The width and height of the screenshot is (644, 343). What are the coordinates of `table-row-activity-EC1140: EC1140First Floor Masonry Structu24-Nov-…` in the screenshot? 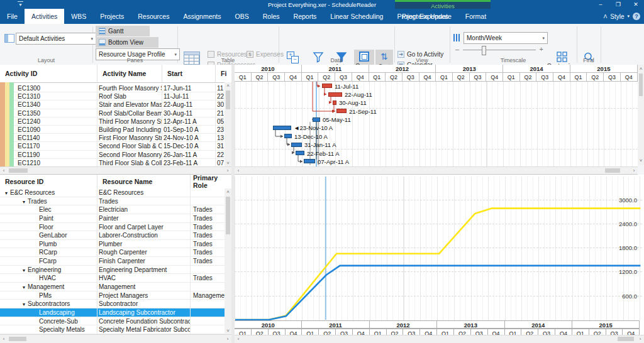 It's located at (119, 138).